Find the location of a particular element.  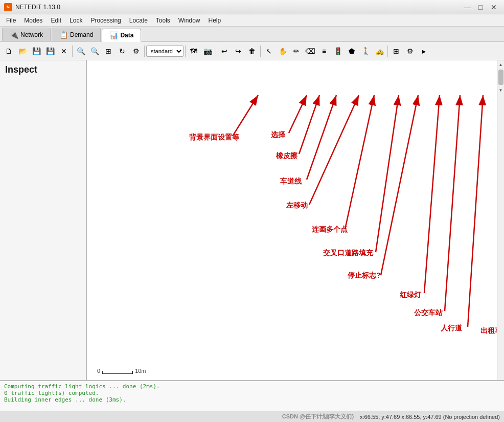

annotation-label-10: 公交车站 is located at coordinates (428, 313).